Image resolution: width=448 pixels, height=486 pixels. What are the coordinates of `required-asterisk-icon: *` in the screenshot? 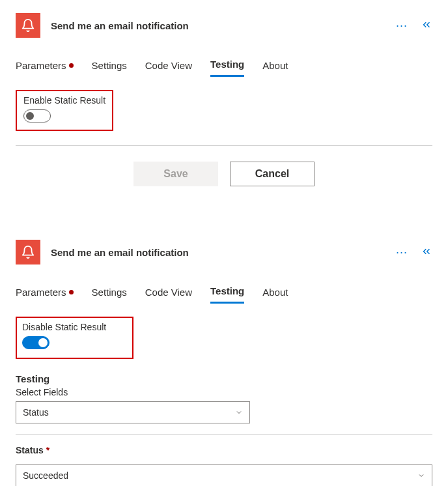 It's located at (48, 450).